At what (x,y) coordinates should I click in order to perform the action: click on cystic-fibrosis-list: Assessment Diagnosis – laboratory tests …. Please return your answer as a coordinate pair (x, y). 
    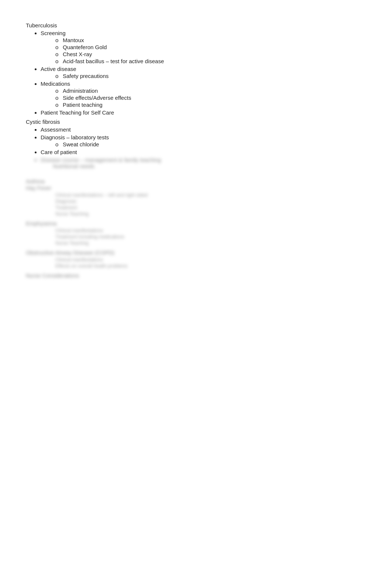
    Looking at the image, I should click on (203, 148).